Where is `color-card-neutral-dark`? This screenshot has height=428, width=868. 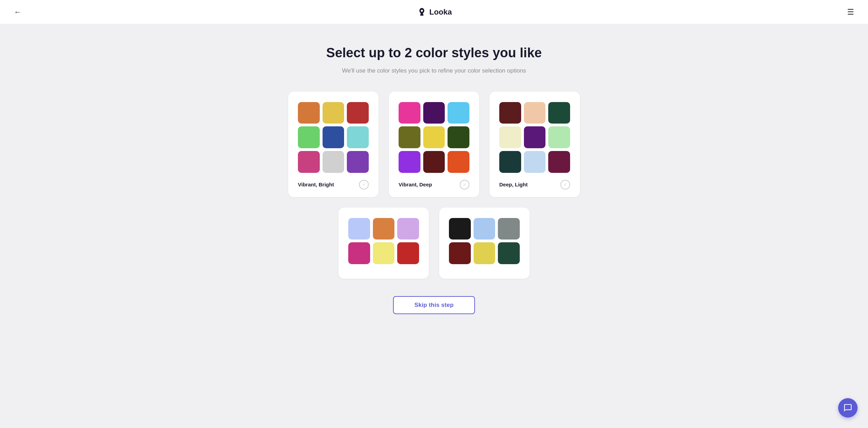 color-card-neutral-dark is located at coordinates (484, 243).